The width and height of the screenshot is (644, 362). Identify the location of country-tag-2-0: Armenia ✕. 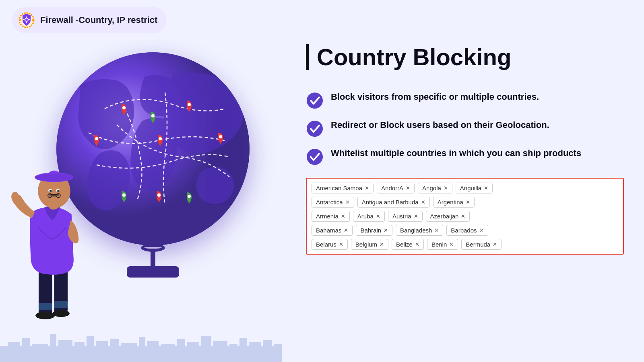
(331, 216).